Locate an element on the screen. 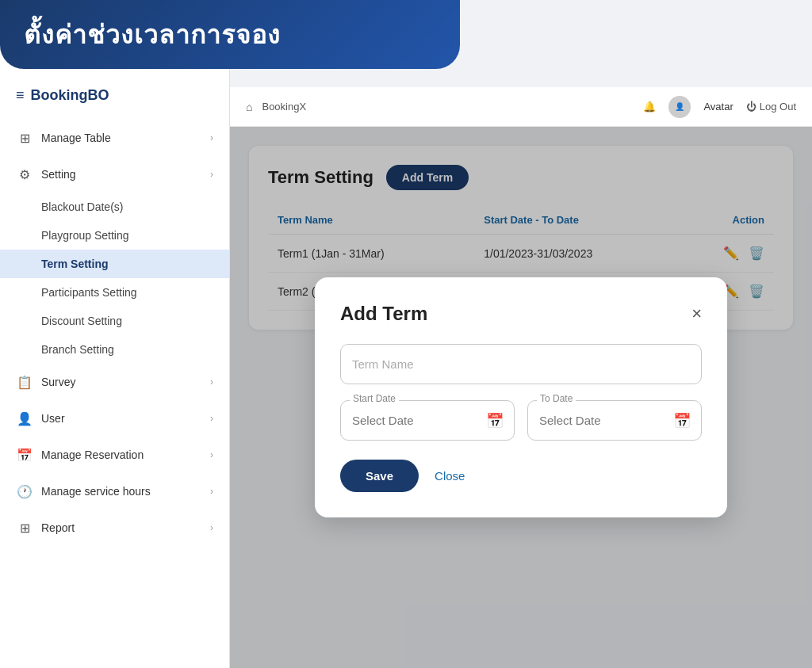 This screenshot has height=668, width=812. logout-icon: ⏻ is located at coordinates (752, 106).